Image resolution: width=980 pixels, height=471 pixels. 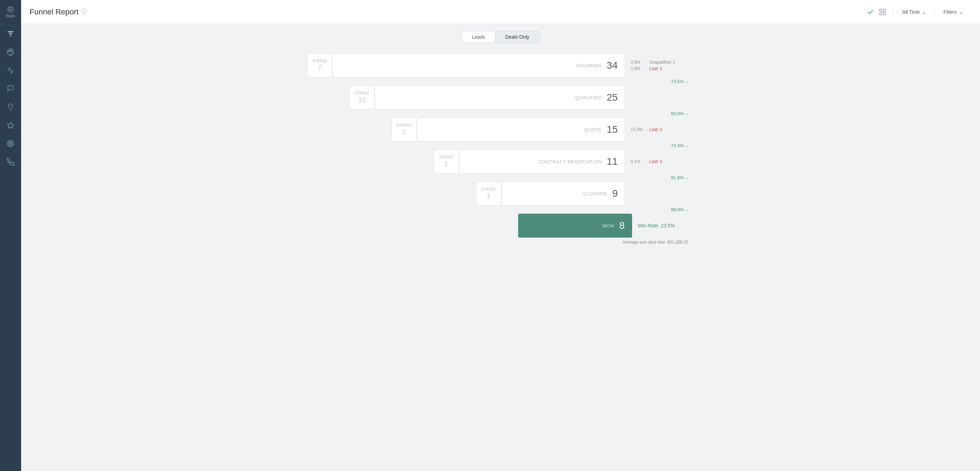 I want to click on stage-name-qualified: QUALIFIED, so click(x=589, y=97).